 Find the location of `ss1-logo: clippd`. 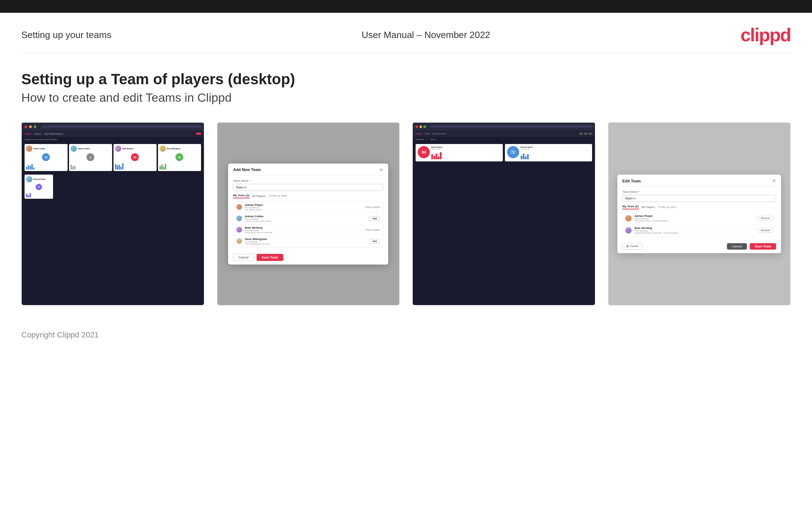

ss1-logo: clippd is located at coordinates (28, 134).